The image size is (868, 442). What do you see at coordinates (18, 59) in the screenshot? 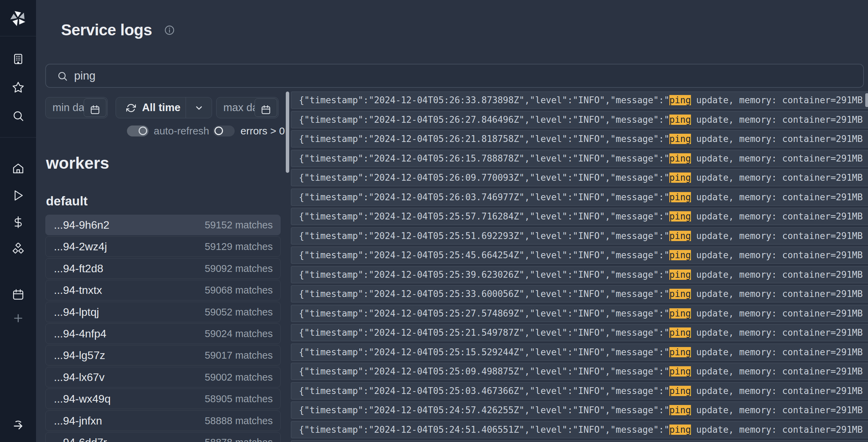
I see `building-icon` at bounding box center [18, 59].